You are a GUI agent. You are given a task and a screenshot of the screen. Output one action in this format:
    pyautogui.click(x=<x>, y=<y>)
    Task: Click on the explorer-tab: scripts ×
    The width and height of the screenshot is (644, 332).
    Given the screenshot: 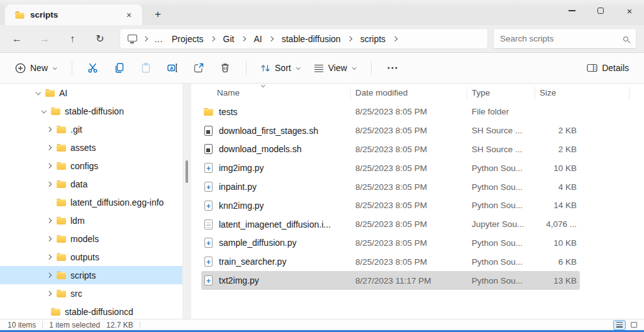 What is the action you would take?
    pyautogui.click(x=74, y=15)
    